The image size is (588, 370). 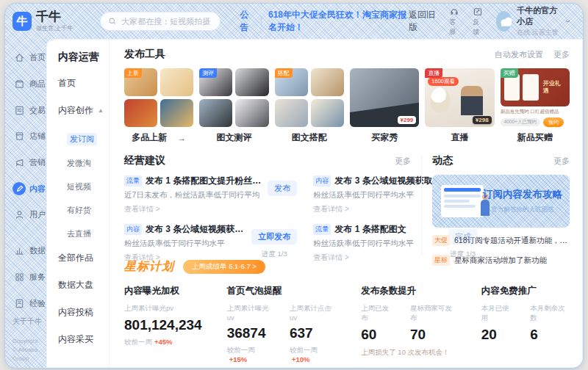 What do you see at coordinates (482, 120) in the screenshot?
I see `price-chip: ¥298` at bounding box center [482, 120].